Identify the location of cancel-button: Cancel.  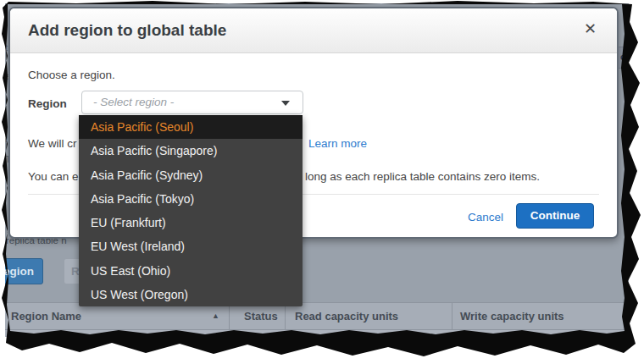
(486, 217).